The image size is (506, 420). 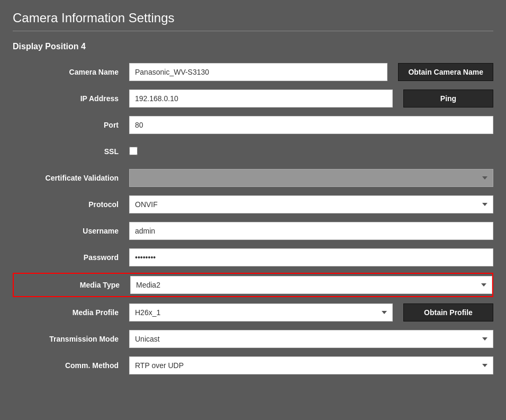 I want to click on camera-name-row: Camera Name Obtain Camera Name, so click(x=253, y=72).